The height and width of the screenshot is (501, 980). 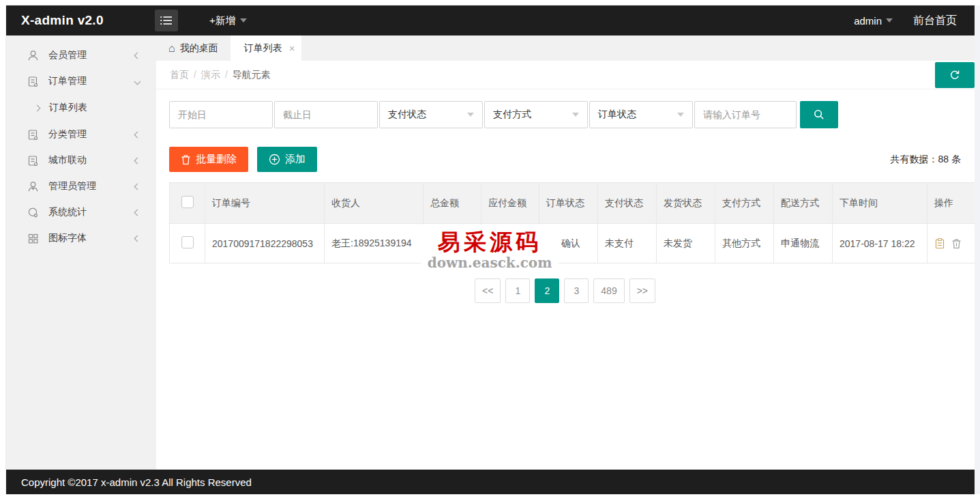 What do you see at coordinates (536, 115) in the screenshot?
I see `pay-method-select: 支付方式` at bounding box center [536, 115].